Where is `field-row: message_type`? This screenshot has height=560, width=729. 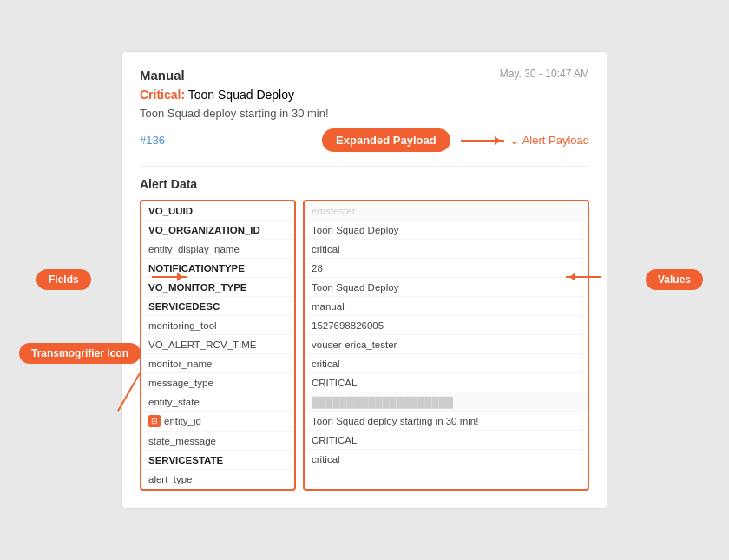 field-row: message_type is located at coordinates (218, 383).